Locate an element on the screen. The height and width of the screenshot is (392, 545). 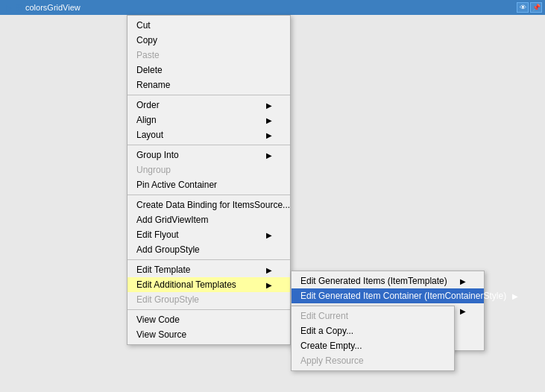
menu-item-add-gridviewitem: Add GridViewItem is located at coordinates (209, 220).